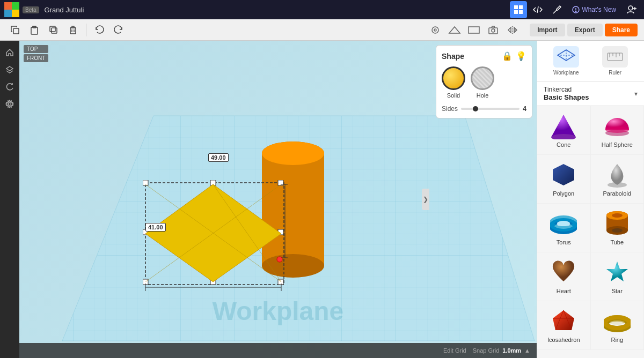 This screenshot has width=644, height=358. What do you see at coordinates (491, 109) in the screenshot?
I see `sides-slider` at bounding box center [491, 109].